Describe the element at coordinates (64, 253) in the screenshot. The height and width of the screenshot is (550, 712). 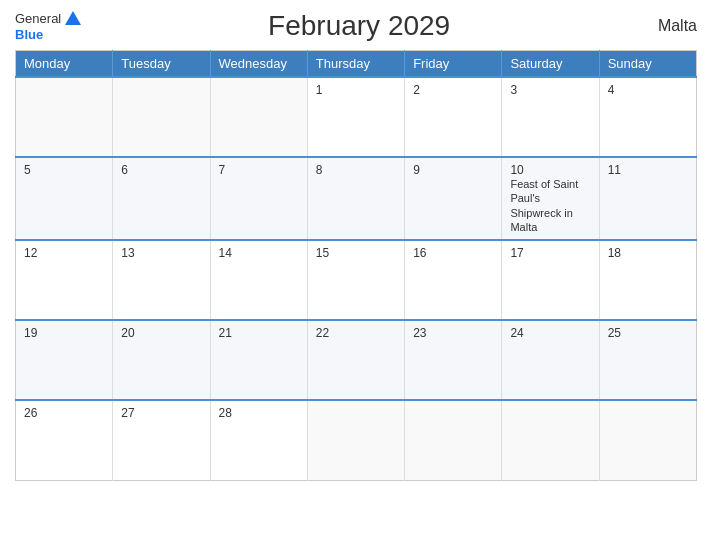
I see `day-number: 12` at that location.